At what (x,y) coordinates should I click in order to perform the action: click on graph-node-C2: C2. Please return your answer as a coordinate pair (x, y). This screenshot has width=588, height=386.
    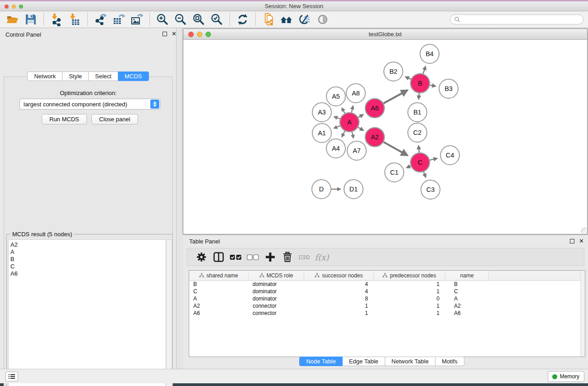
    Looking at the image, I should click on (417, 133).